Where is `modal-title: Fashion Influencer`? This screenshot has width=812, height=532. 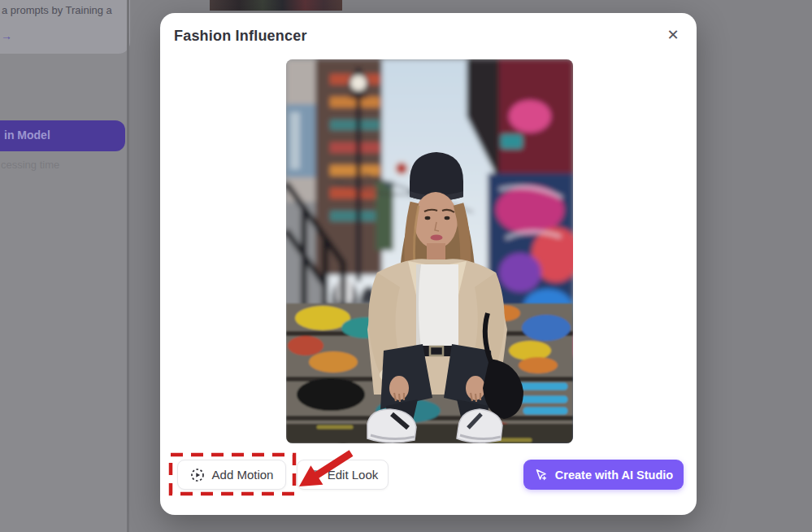
modal-title: Fashion Influencer is located at coordinates (241, 36).